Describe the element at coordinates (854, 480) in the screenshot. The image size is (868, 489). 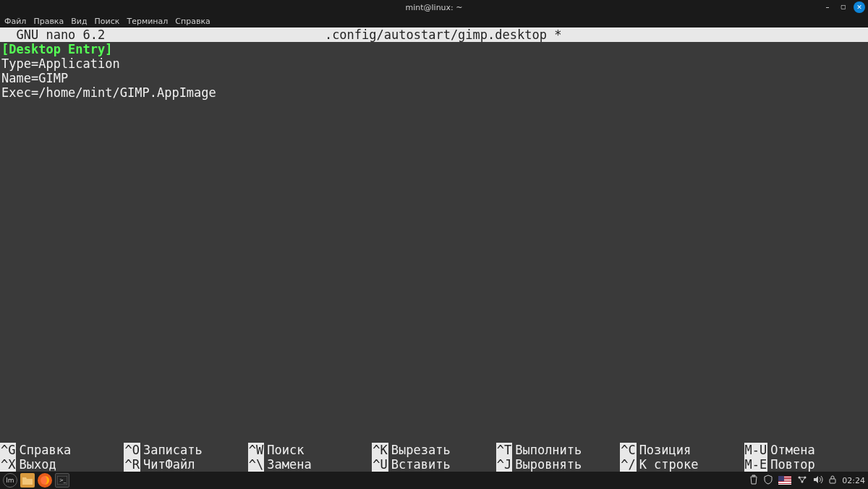
I see `clock: 02:24` at that location.